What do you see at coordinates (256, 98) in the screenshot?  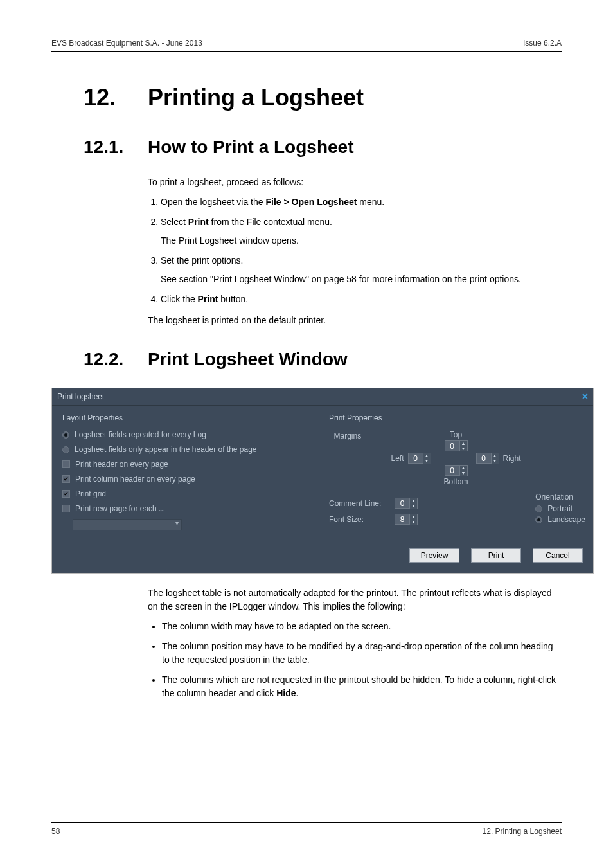 I see `heading-1-title: Printing a Logsheet` at bounding box center [256, 98].